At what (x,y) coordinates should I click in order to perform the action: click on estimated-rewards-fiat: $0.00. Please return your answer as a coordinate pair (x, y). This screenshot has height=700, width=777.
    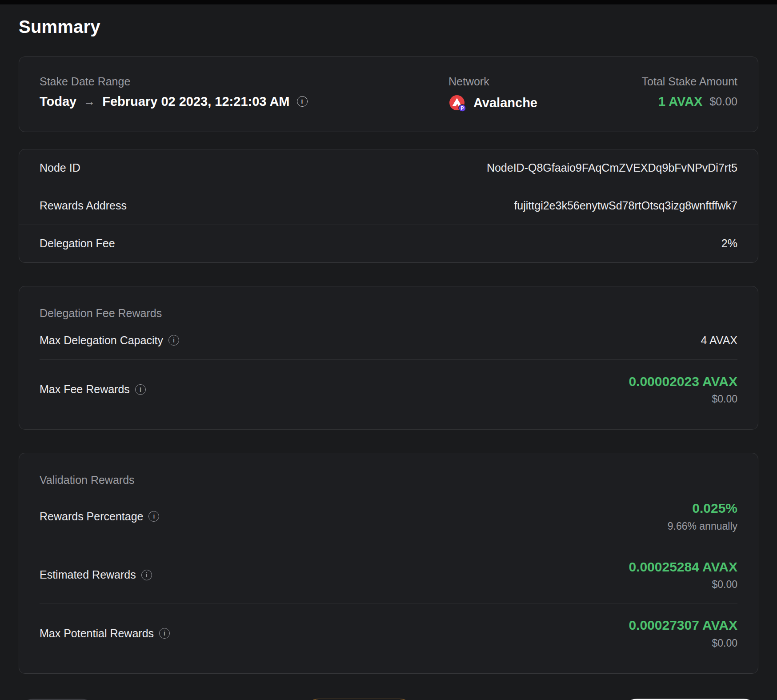
    Looking at the image, I should click on (683, 584).